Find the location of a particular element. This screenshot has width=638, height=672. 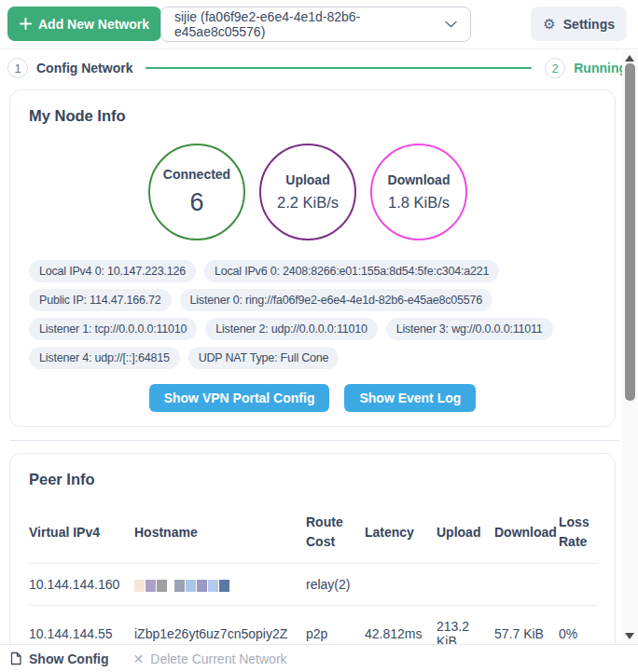

peer1-hostname-redacted is located at coordinates (220, 585).